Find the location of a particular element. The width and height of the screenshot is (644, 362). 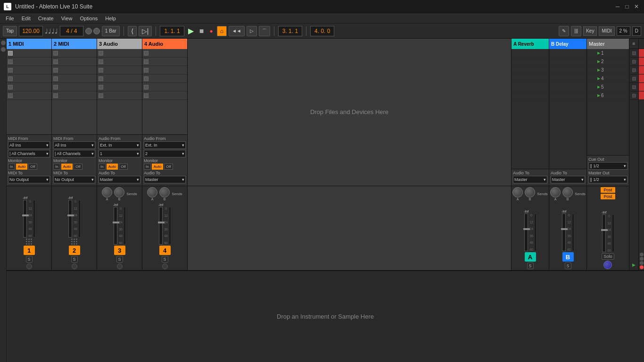

record-button: ● is located at coordinates (211, 31).